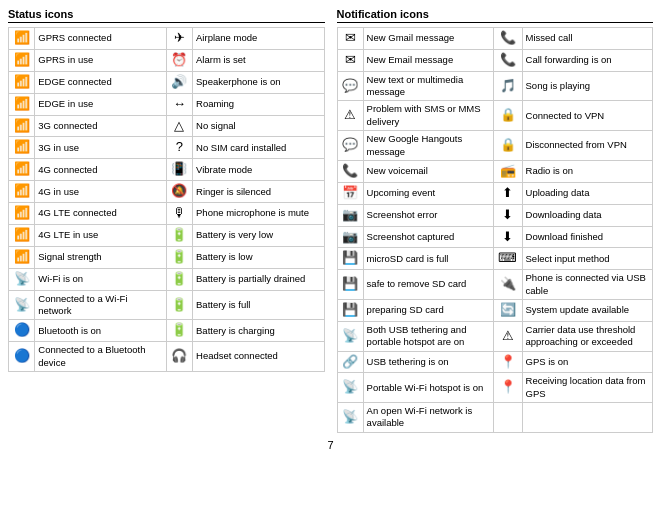 This screenshot has height=512, width=661. What do you see at coordinates (508, 60) in the screenshot?
I see `notif-icon-right-1: 📞` at bounding box center [508, 60].